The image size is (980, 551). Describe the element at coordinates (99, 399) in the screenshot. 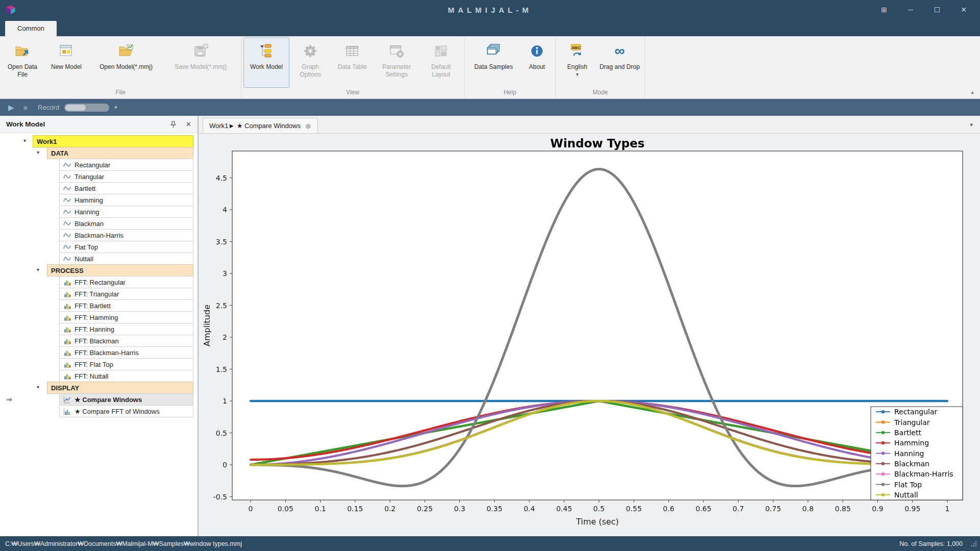

I see `tree-item: ⇒★ Compare Windows` at that location.